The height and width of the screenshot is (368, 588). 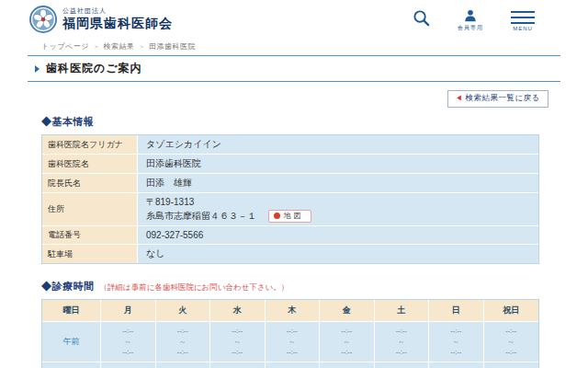 What do you see at coordinates (523, 20) in the screenshot?
I see `menu-button: MENU` at bounding box center [523, 20].